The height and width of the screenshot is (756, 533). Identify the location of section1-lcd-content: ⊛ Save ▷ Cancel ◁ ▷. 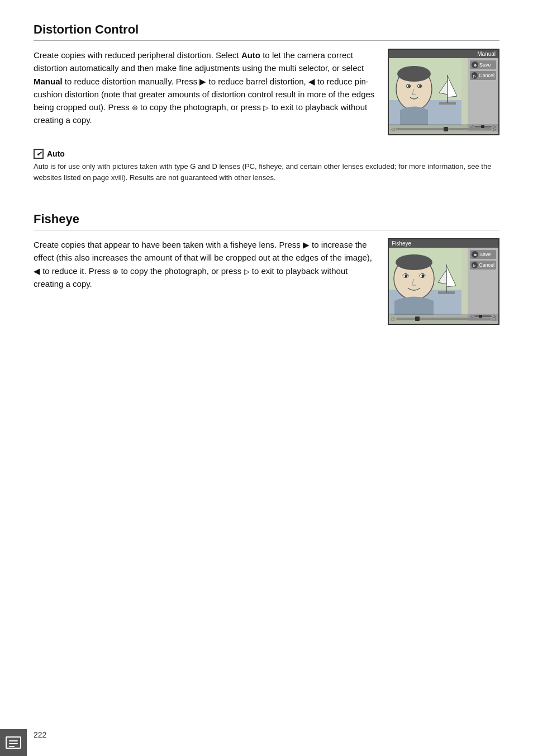
(444, 95).